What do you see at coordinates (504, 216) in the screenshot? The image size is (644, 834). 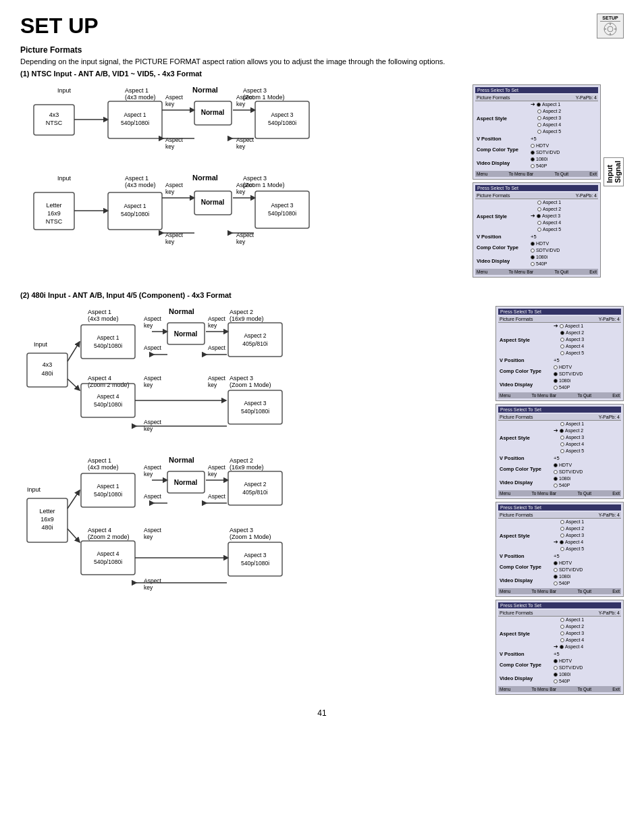 I see `menu-aspect-label-2: Aspect Style` at bounding box center [504, 216].